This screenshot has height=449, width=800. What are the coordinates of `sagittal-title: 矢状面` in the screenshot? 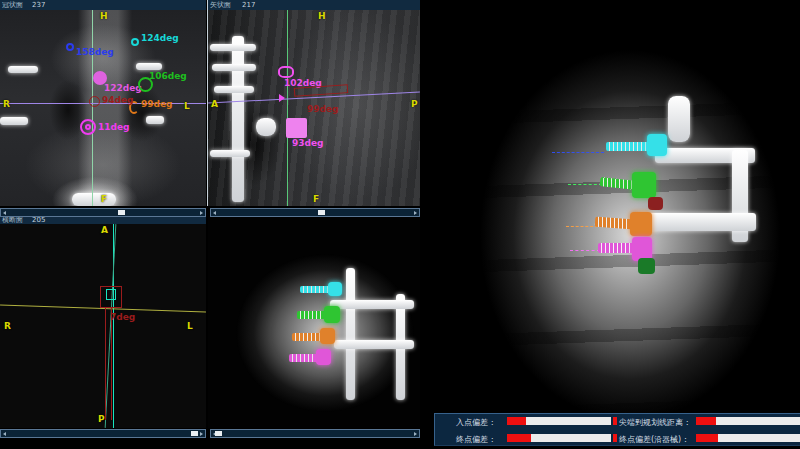 It's located at (220, 5).